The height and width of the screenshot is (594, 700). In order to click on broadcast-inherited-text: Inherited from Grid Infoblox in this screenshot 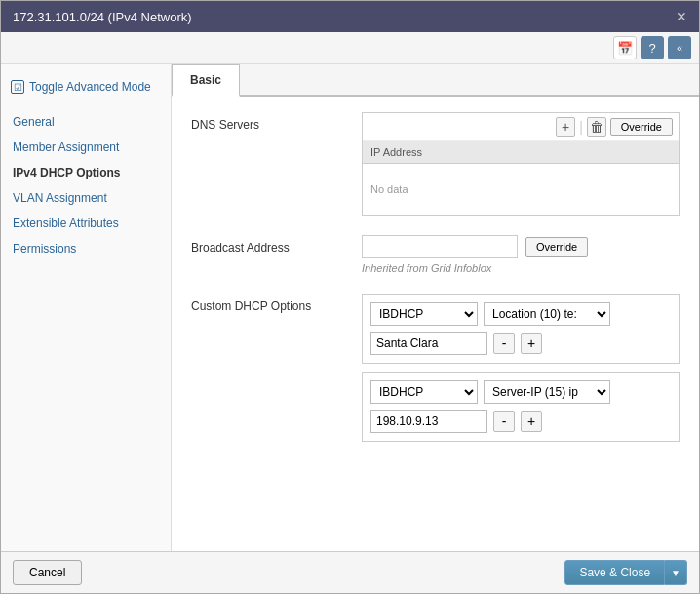, I will do `click(521, 268)`.